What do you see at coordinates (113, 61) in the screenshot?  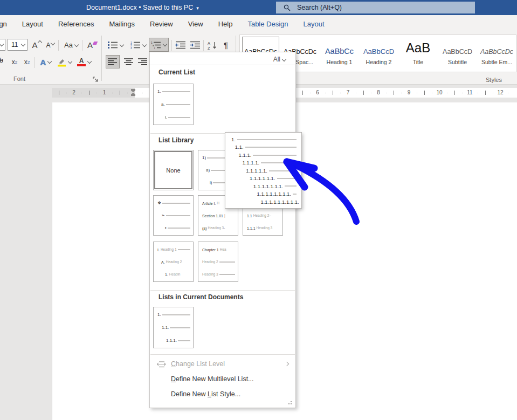 I see `align-left-button` at bounding box center [113, 61].